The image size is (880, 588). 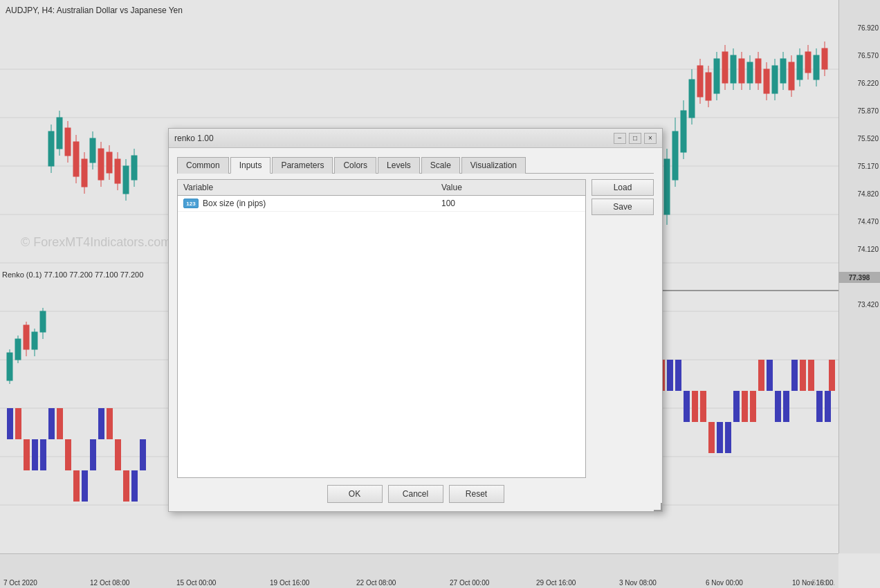 What do you see at coordinates (415, 138) in the screenshot?
I see `dialog-titlebar: renko 1.00 − □ ×` at bounding box center [415, 138].